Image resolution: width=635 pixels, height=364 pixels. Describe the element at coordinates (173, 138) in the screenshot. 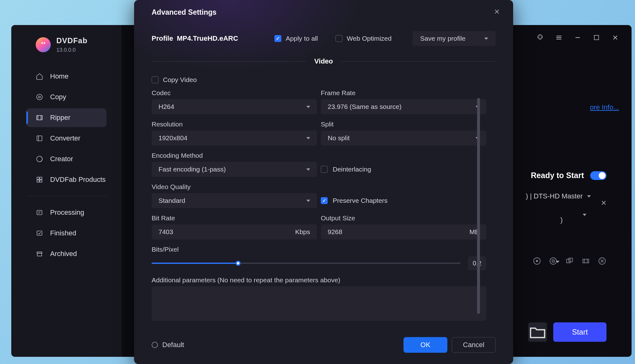

I see `resolution-value: 1920x804` at that location.